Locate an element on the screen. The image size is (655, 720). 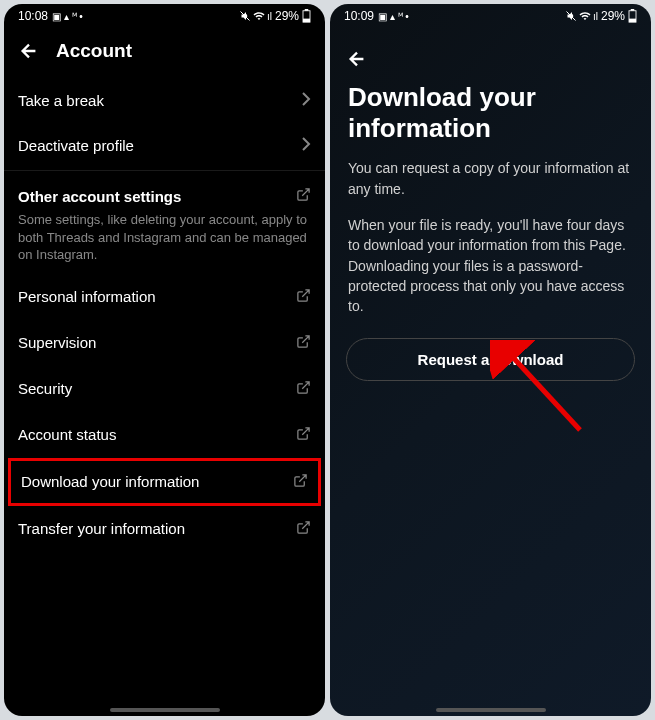
item-personal-information: Personal information is located at coordinates (164, 297).